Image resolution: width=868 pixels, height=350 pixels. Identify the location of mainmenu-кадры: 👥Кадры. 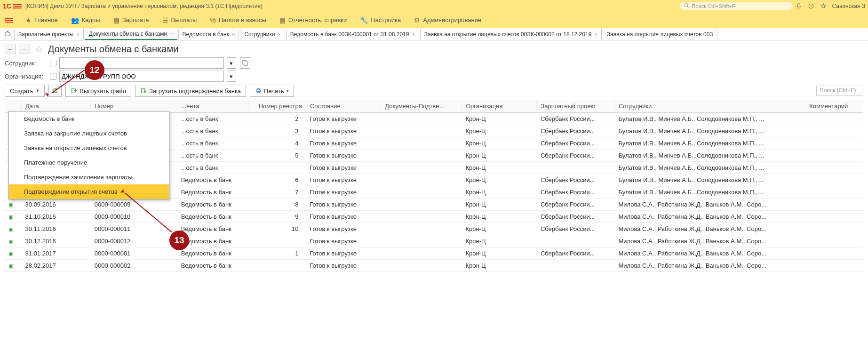
(86, 20).